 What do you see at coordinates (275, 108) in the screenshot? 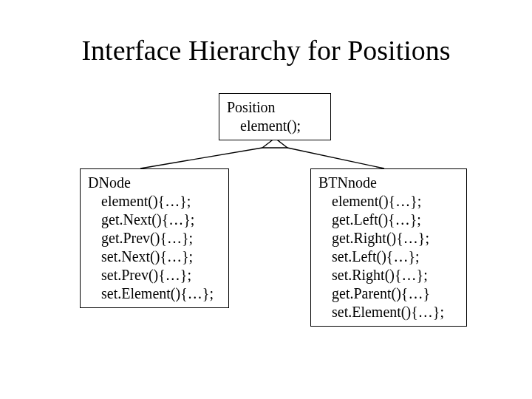
I see `position-name: Position` at bounding box center [275, 108].